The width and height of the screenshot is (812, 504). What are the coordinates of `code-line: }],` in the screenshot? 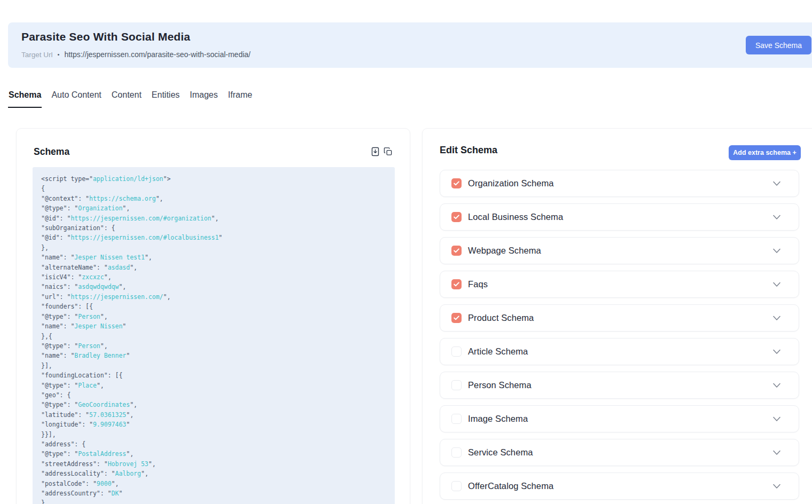 It's located at (214, 366).